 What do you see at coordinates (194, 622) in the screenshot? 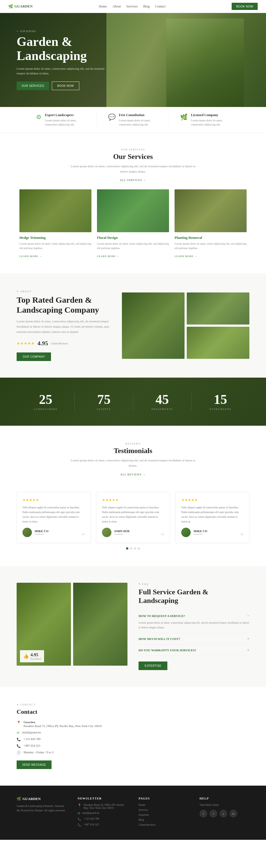
I see `faq-item-1: HOW TO REQUEST A SERVICE? − Lorem ipsum …` at bounding box center [194, 622].